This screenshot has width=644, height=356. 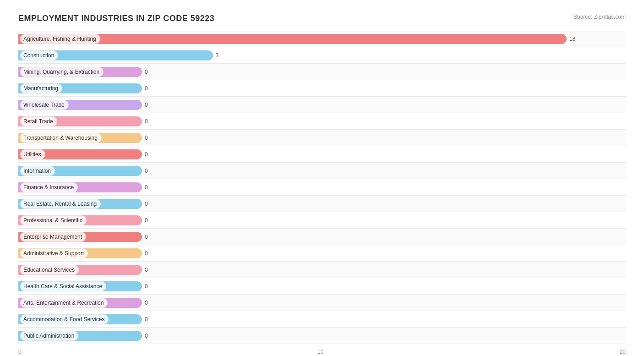 I want to click on bar-row: Finance & Insurance 0, so click(x=322, y=187).